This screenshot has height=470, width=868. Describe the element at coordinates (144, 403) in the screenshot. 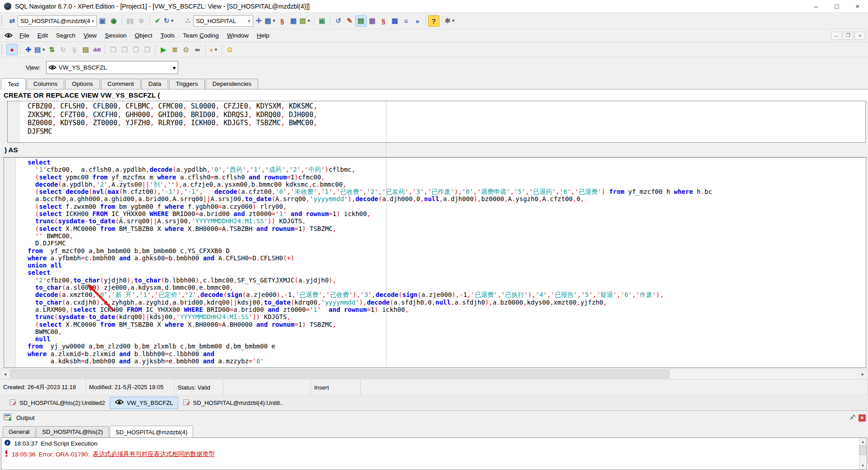

I see `doc-tab-vw-ys-bscfzl: VW_YS_BSCFZL` at that location.